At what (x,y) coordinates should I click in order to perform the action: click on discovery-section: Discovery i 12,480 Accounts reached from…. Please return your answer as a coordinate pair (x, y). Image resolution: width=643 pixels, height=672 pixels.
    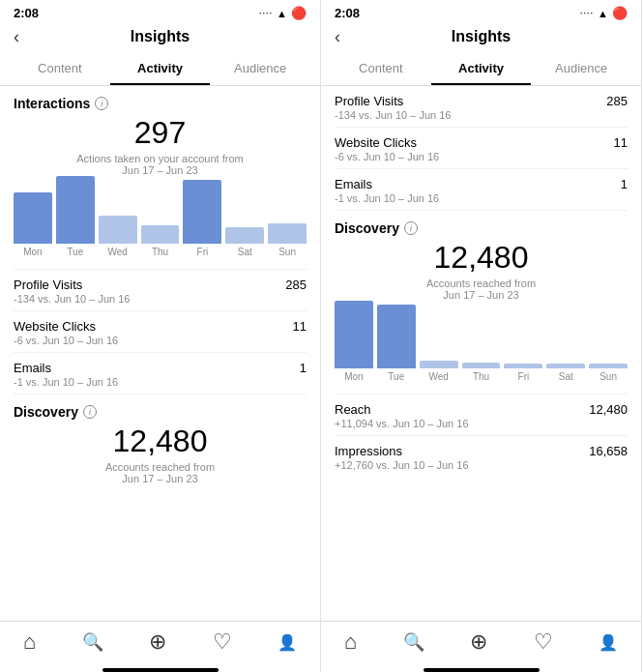
    Looking at the image, I should click on (161, 447).